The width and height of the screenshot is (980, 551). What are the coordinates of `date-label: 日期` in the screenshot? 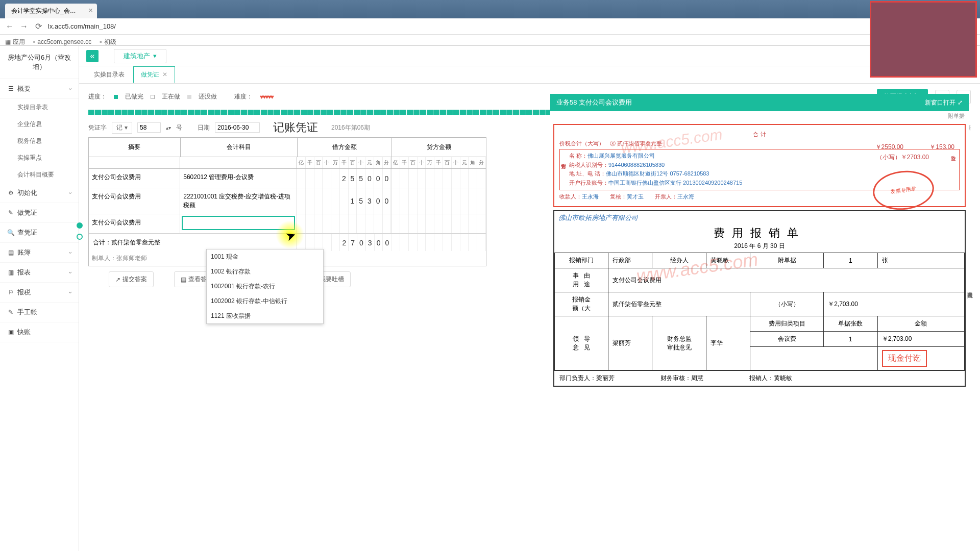 It's located at (204, 128).